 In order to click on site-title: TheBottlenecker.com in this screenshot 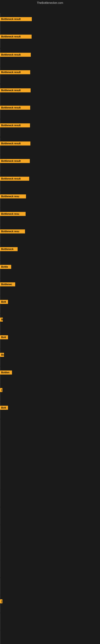, I will do `click(50, 3)`.